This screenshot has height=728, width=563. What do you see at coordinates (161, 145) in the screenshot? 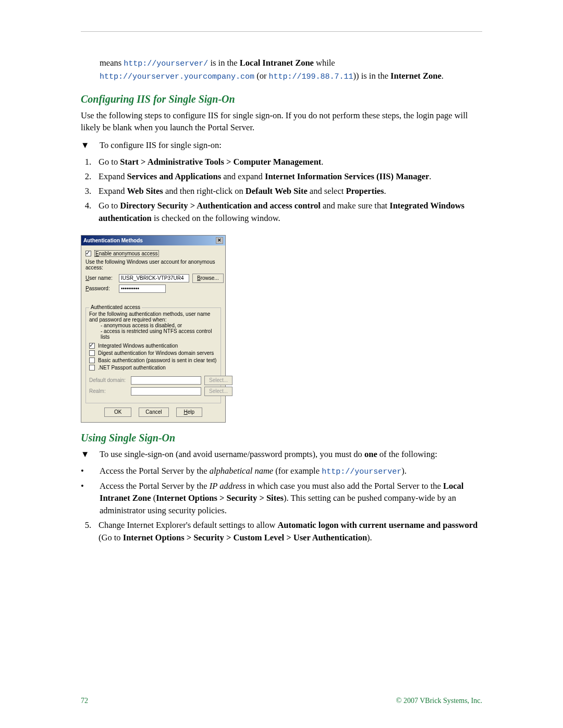
I see `text: To configure IIS for single sign-on:` at bounding box center [161, 145].